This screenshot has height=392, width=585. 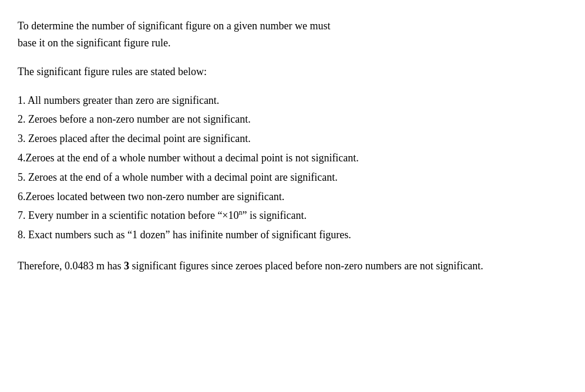 What do you see at coordinates (22, 215) in the screenshot?
I see `rule-7-number: 7.` at bounding box center [22, 215].